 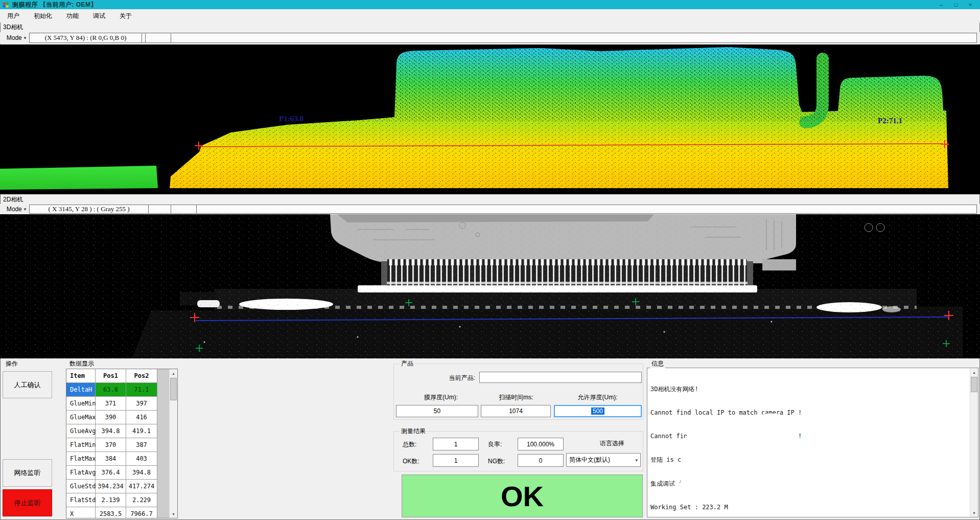 What do you see at coordinates (122, 444) in the screenshot?
I see `data-table: Item Pos1 Pos2 DeltaH 63.8 71.1 GlueMin …` at bounding box center [122, 444].